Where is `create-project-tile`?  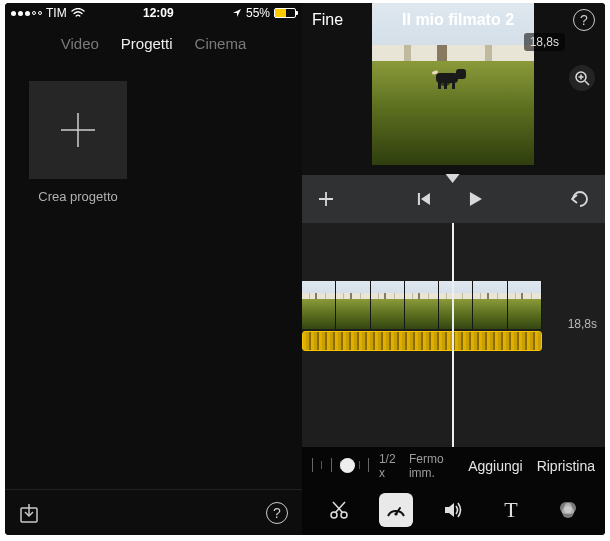
create-project-tile is located at coordinates (78, 130).